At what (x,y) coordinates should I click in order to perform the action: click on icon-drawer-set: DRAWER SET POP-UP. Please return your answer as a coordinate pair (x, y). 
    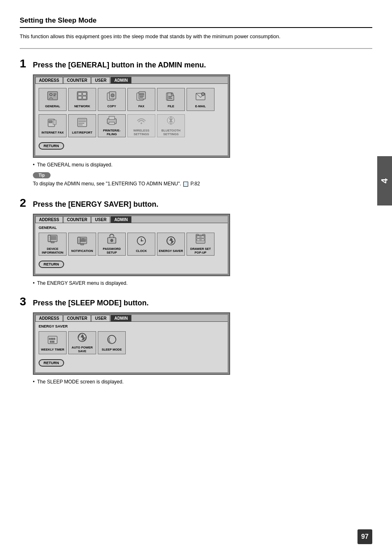
    Looking at the image, I should click on (201, 244).